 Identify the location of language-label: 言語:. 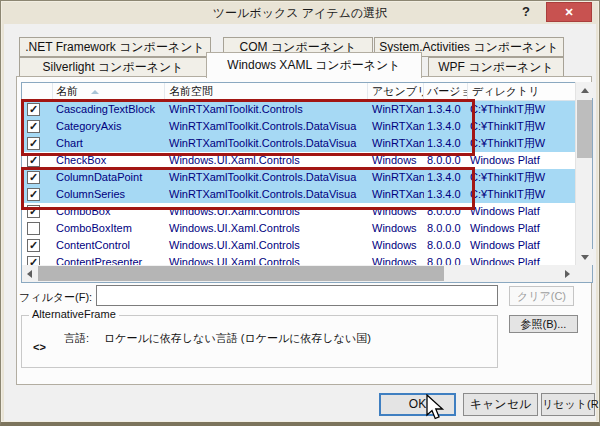
(76, 338).